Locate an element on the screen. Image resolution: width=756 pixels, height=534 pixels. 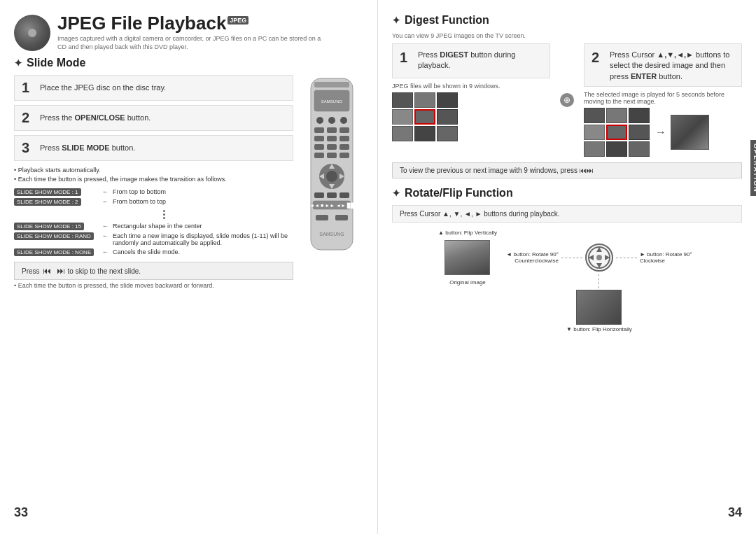
digest-step-1: 1 Press DIGEST button during playback. J… is located at coordinates (471, 100).